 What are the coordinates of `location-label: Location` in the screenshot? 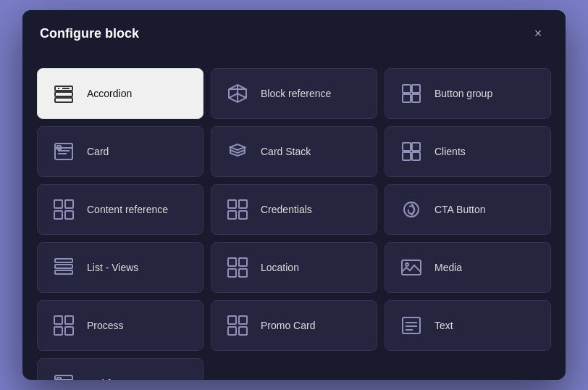 It's located at (280, 267).